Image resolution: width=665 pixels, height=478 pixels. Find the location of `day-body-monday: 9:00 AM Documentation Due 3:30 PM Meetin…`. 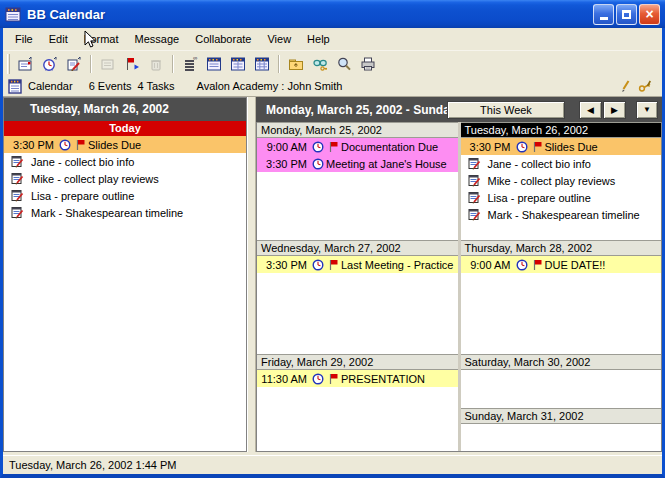

day-body-monday: 9:00 AM Documentation Due 3:30 PM Meetin… is located at coordinates (358, 189).